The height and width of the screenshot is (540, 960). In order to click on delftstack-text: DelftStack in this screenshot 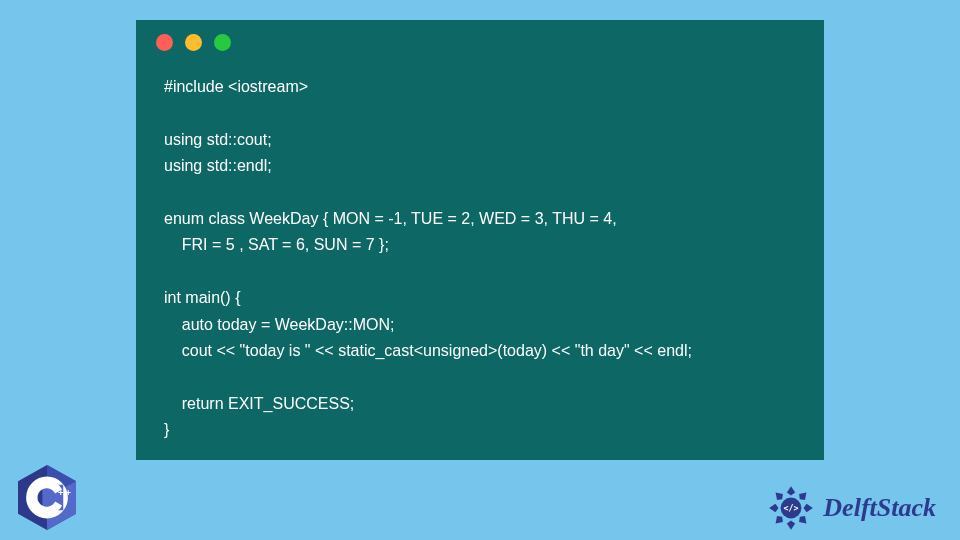, I will do `click(880, 508)`.